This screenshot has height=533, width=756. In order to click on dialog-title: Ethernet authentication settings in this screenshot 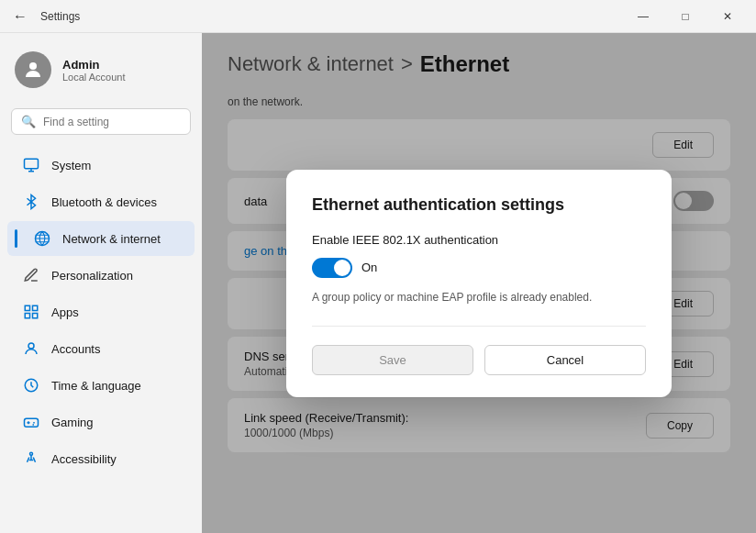, I will do `click(479, 205)`.